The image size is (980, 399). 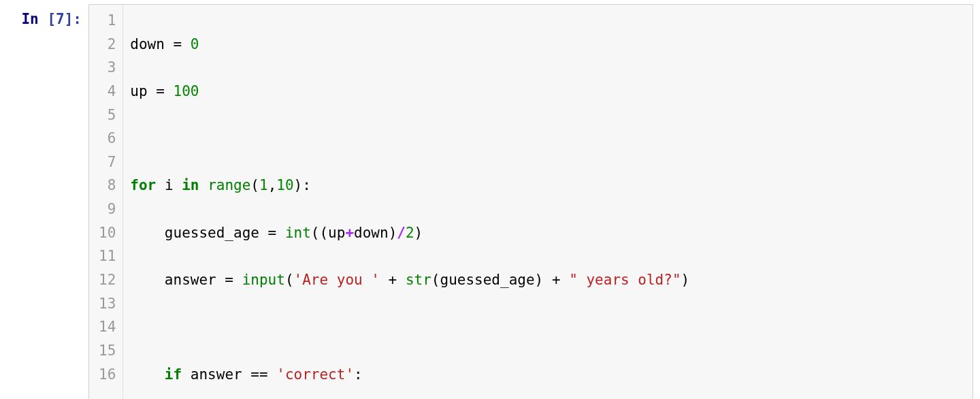 What do you see at coordinates (48, 18) in the screenshot?
I see `input-prompt: In [7]:` at bounding box center [48, 18].